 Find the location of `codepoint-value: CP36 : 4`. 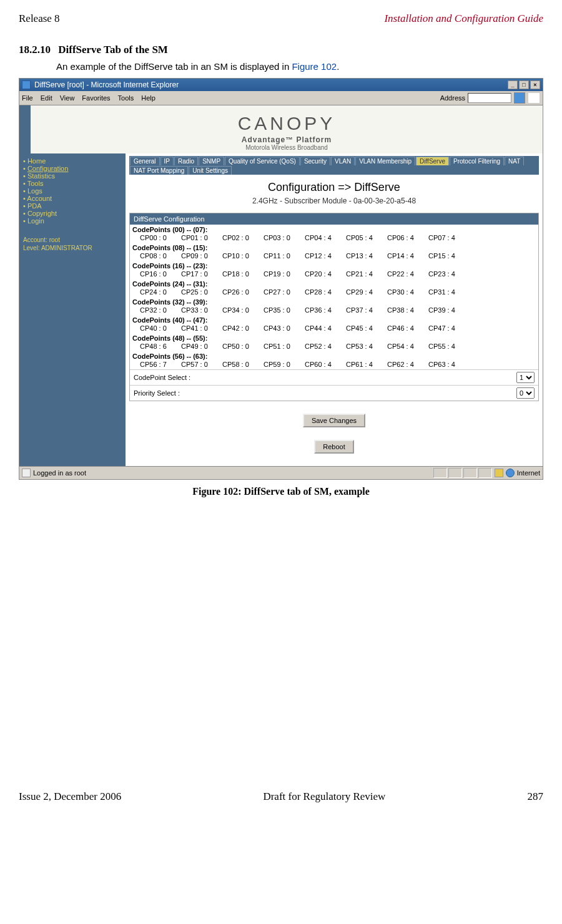

codepoint-value: CP36 : 4 is located at coordinates (325, 310).